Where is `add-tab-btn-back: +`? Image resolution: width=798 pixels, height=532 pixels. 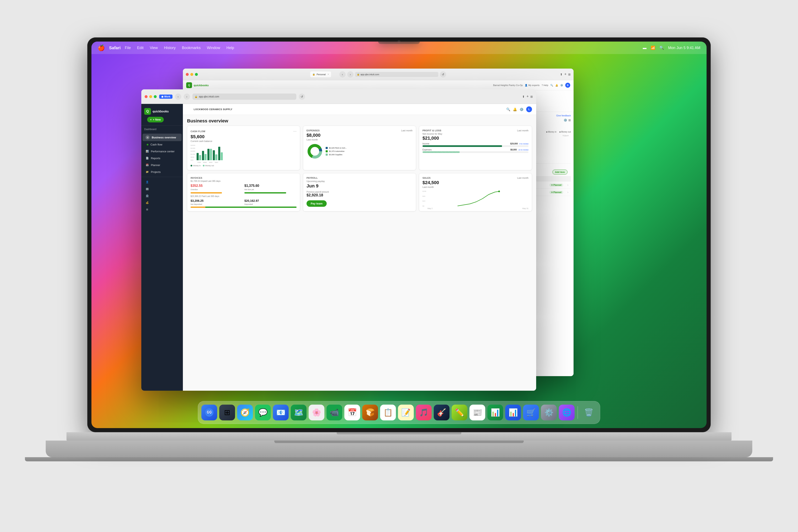 add-tab-btn-back: + is located at coordinates (565, 74).